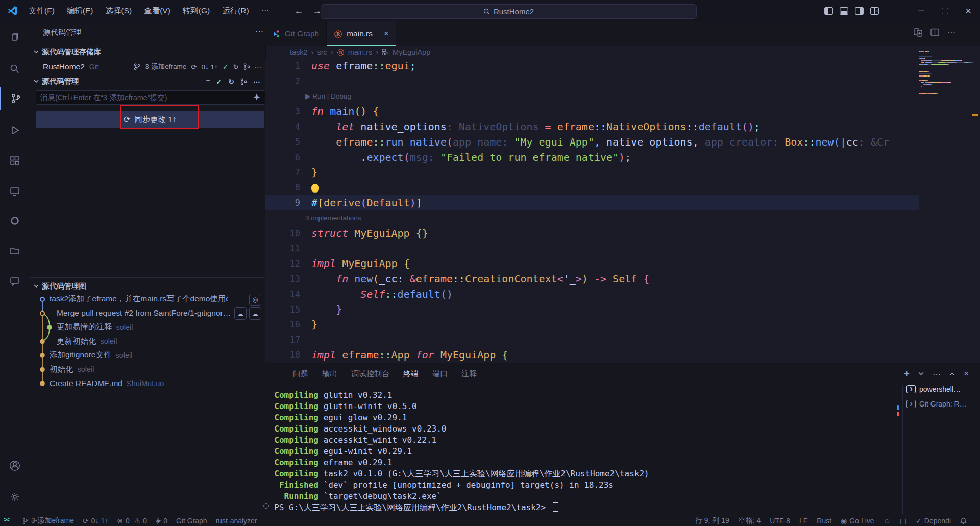 The height and width of the screenshot is (526, 980). Describe the element at coordinates (948, 77) in the screenshot. I see `minimap` at that location.